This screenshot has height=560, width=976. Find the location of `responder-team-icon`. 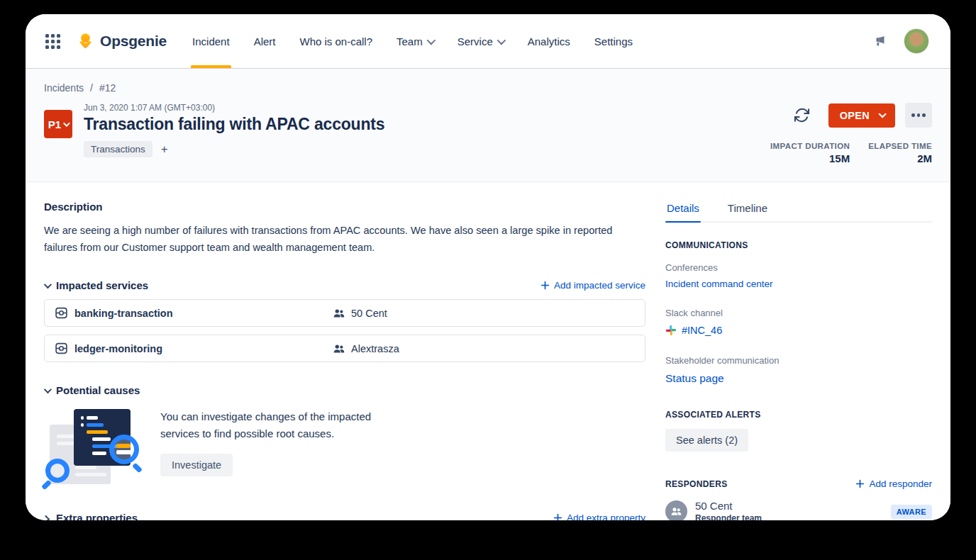

responder-team-icon is located at coordinates (677, 510).